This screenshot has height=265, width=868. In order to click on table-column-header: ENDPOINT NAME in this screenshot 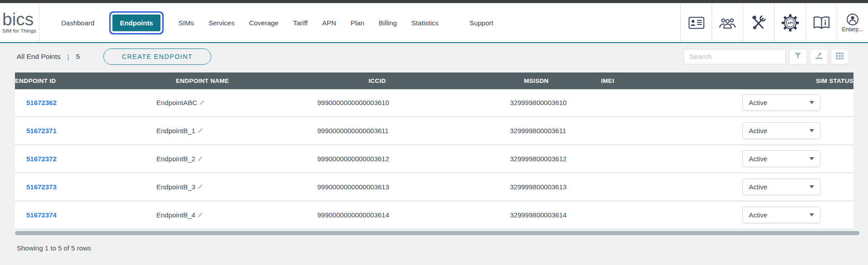, I will do `click(272, 81)`.